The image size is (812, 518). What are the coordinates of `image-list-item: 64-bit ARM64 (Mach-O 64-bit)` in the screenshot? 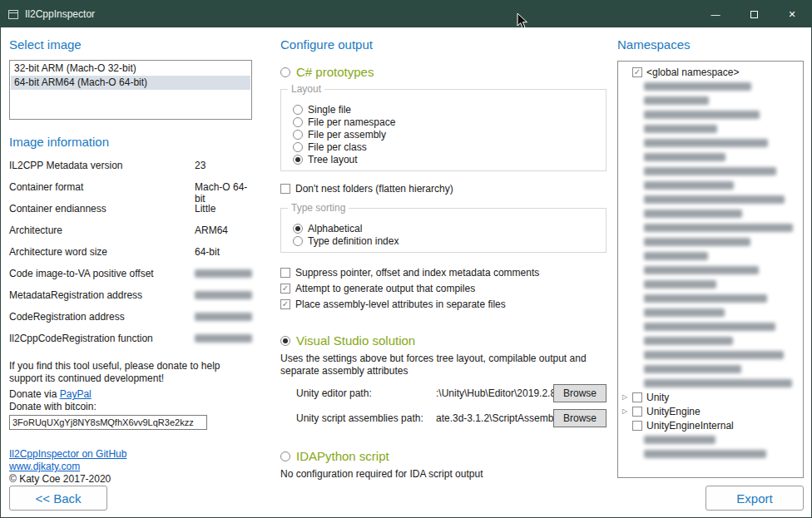 It's located at (131, 83).